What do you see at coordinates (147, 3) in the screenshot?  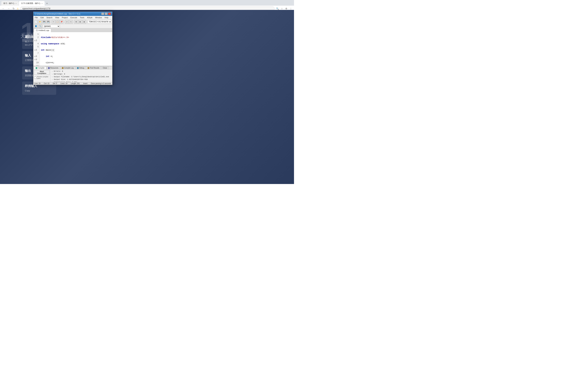 I see `browser-tabs: 练习 - 编中心 × 1173:分解质数 - 编中心 × +` at bounding box center [147, 3].